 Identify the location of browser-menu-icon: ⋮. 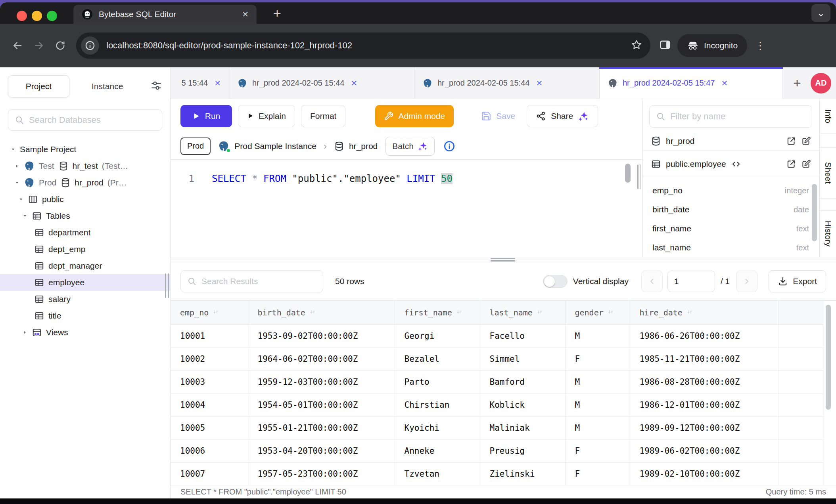
(760, 46).